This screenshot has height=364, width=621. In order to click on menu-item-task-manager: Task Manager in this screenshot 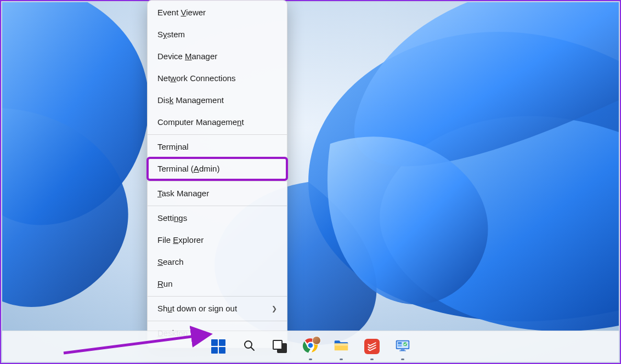, I will do `click(217, 194)`.